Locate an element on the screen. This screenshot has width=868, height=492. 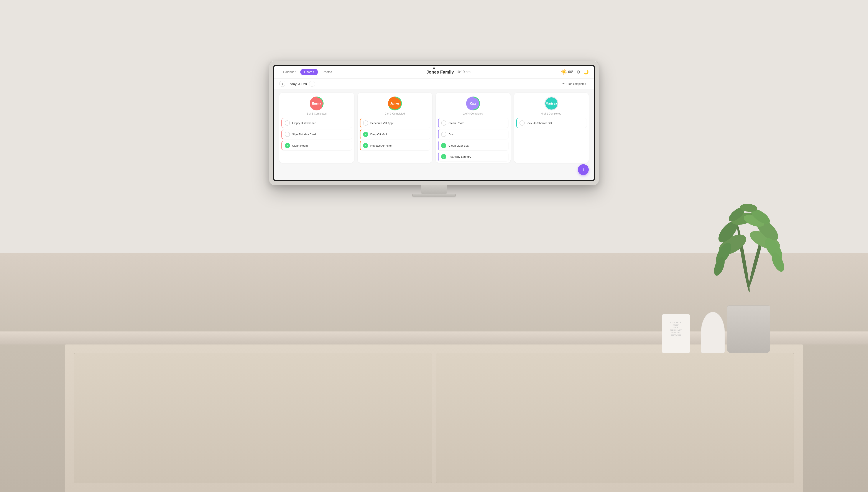
person-header-james: James 2 of 3 Completed is located at coordinates (395, 105).